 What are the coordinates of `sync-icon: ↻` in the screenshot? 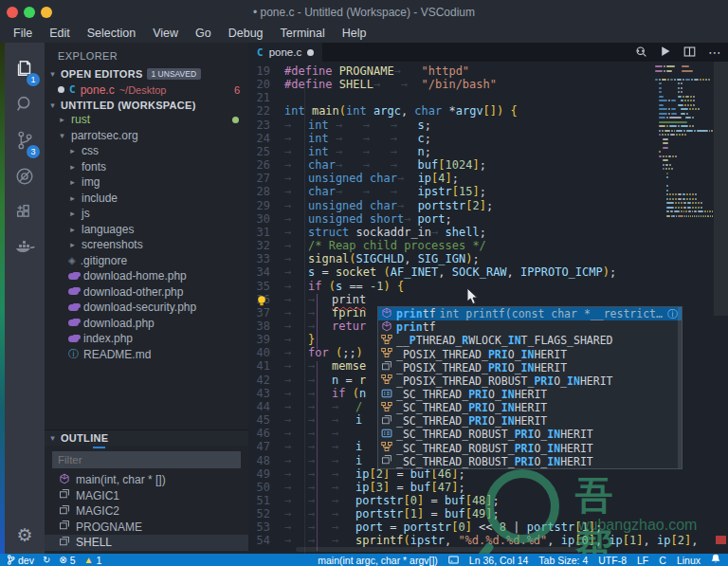 It's located at (46, 559).